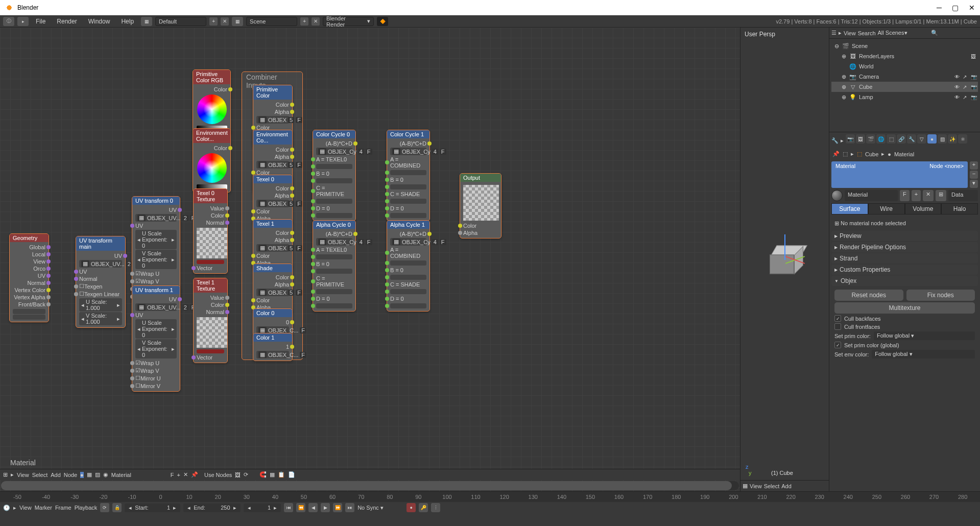  Describe the element at coordinates (905, 308) in the screenshot. I see `multitexture-button: Multitexture` at that location.